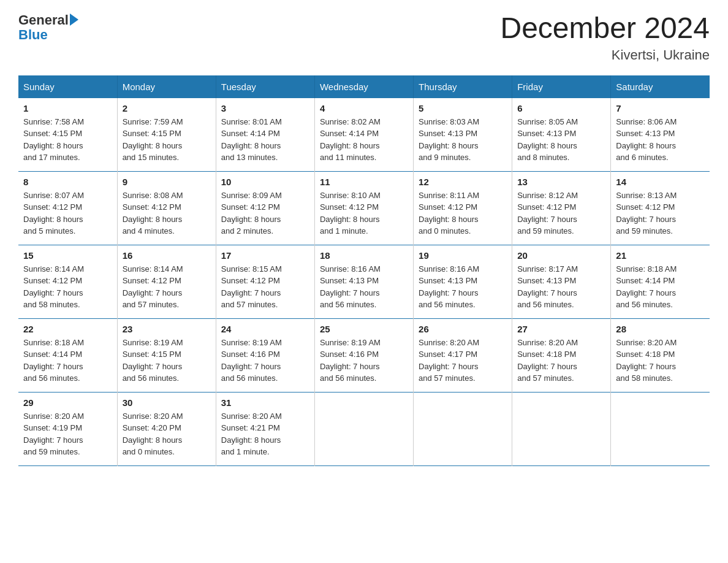 The height and width of the screenshot is (563, 728). Describe the element at coordinates (265, 355) in the screenshot. I see `calendar-cell: 24Sunrise: 8:19 AMSunset: 4:16 PMDayligh…` at that location.